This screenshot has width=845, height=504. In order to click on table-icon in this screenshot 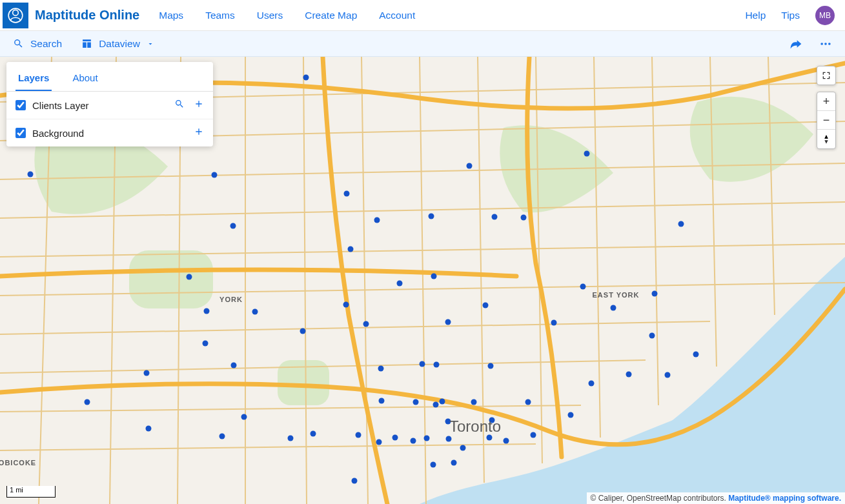, I will do `click(87, 44)`.